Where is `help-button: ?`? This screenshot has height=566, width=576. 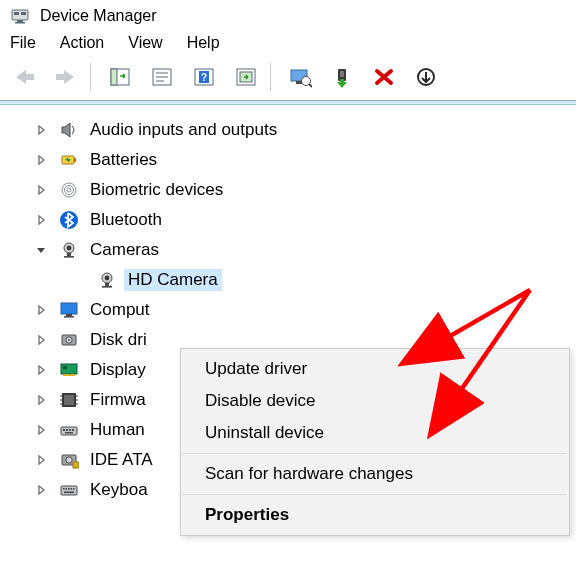 help-button: ? is located at coordinates (204, 77).